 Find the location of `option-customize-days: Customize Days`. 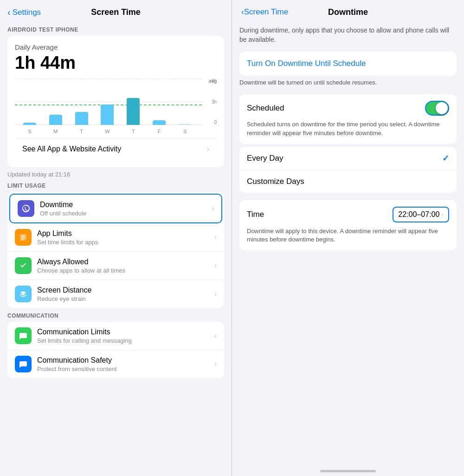

option-customize-days: Customize Days is located at coordinates (348, 182).